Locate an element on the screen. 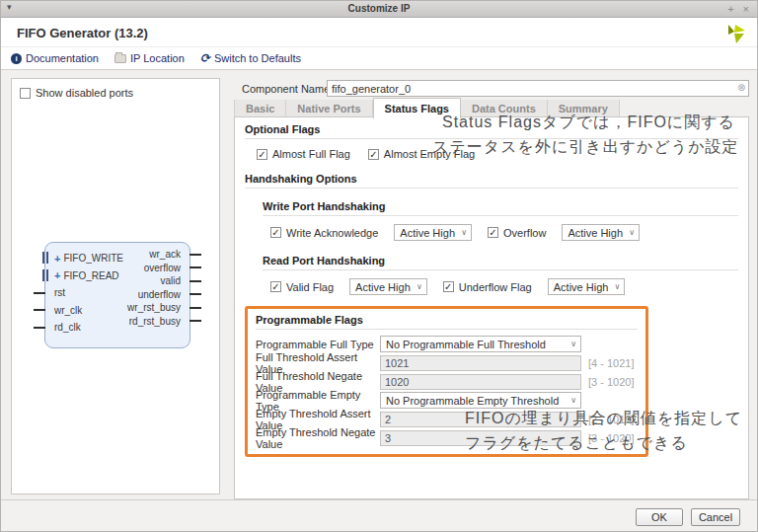 This screenshot has height=532, width=758. handshaking-options-title: Handshaking Options is located at coordinates (492, 179).